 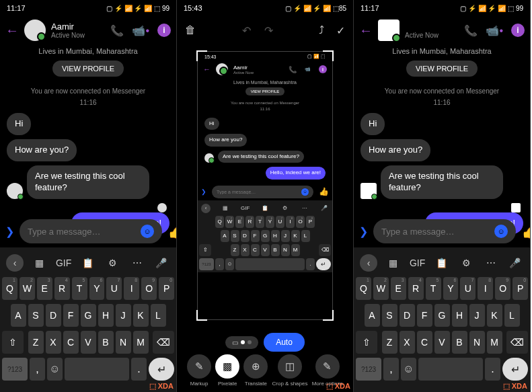 What do you see at coordinates (269, 31) in the screenshot?
I see `redo-icon: ↷` at bounding box center [269, 31].